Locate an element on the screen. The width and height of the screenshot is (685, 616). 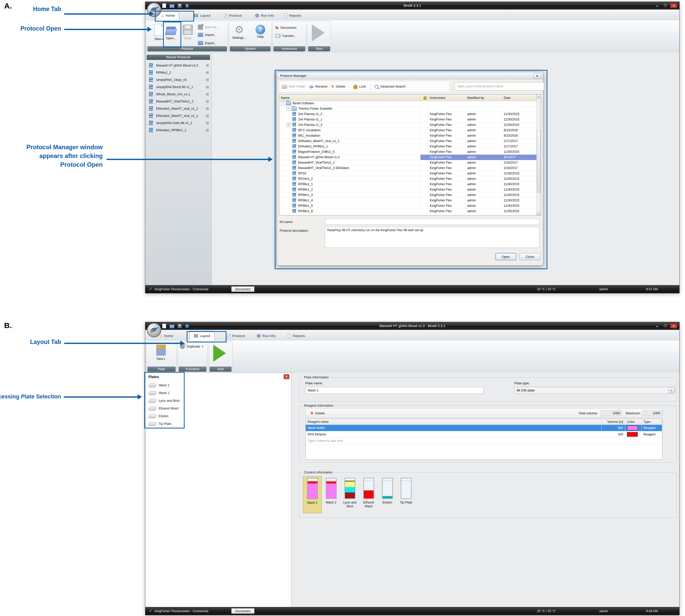
annotation-box-protocol-manager is located at coordinates (411, 169).